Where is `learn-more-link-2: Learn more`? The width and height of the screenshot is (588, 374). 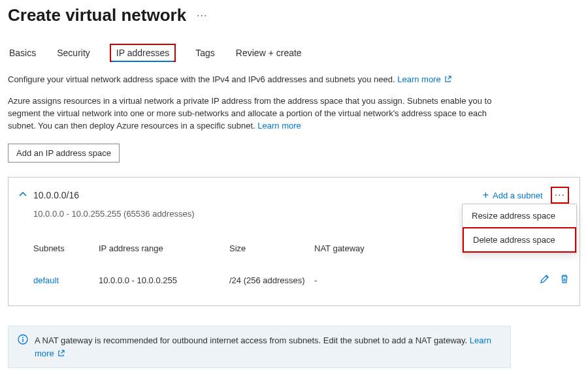 learn-more-link-2: Learn more is located at coordinates (279, 125).